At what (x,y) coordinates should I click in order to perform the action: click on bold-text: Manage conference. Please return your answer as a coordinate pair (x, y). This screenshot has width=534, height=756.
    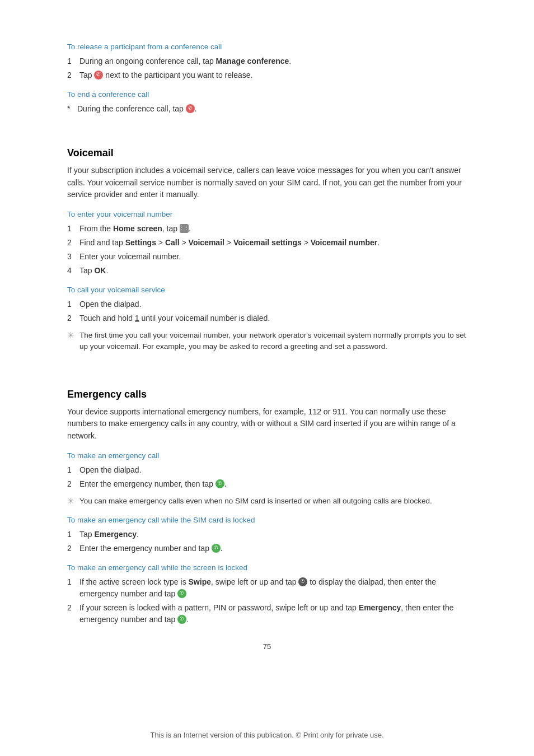
    Looking at the image, I should click on (253, 61).